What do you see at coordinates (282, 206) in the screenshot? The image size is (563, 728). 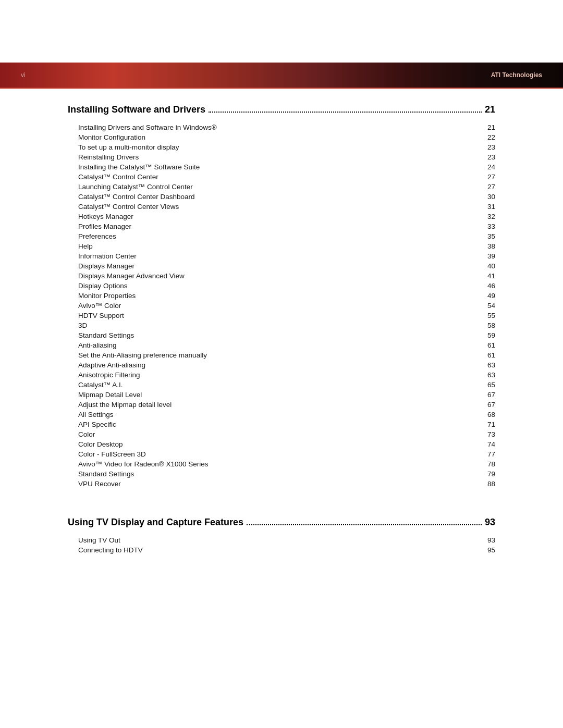 I see `toc-entry: Catalyst™ Control Center Views 31` at bounding box center [282, 206].